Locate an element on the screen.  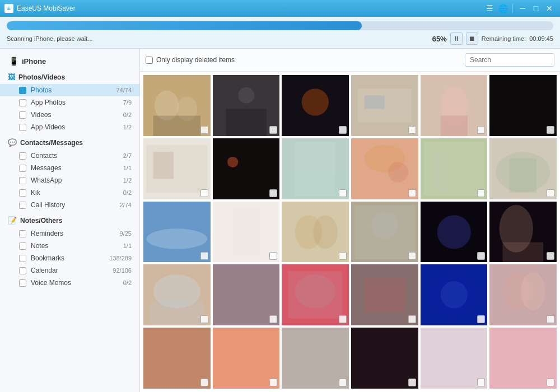
sidebar-item-photos: Photos 74/74 is located at coordinates (69, 90).